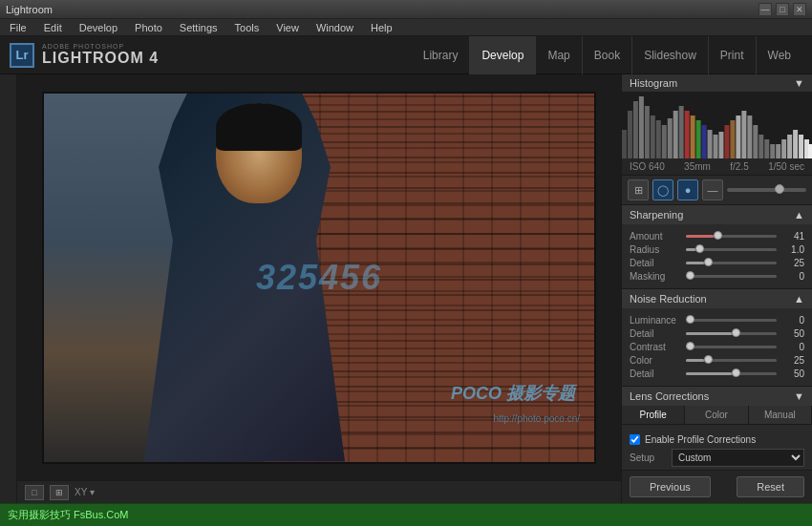 The height and width of the screenshot is (526, 812). What do you see at coordinates (780, 414) in the screenshot?
I see `tab-manual: Manual` at bounding box center [780, 414].